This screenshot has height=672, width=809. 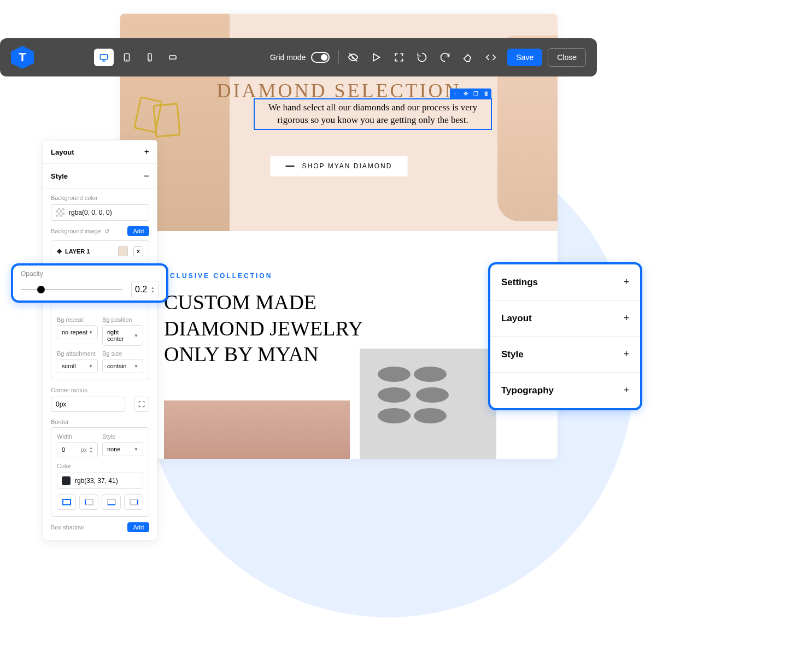 What do you see at coordinates (567, 57) in the screenshot?
I see `close-button: Close` at bounding box center [567, 57].